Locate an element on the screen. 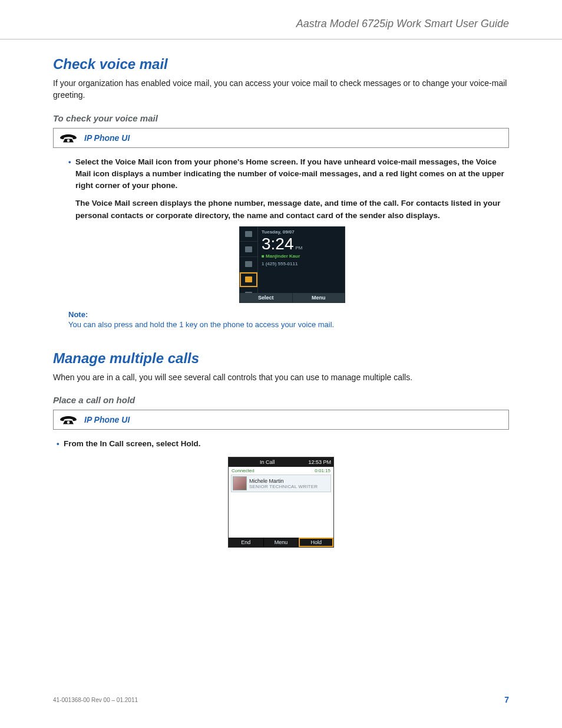 This screenshot has height=728, width=562. section2-sub: Place a call on hold is located at coordinates (281, 400).